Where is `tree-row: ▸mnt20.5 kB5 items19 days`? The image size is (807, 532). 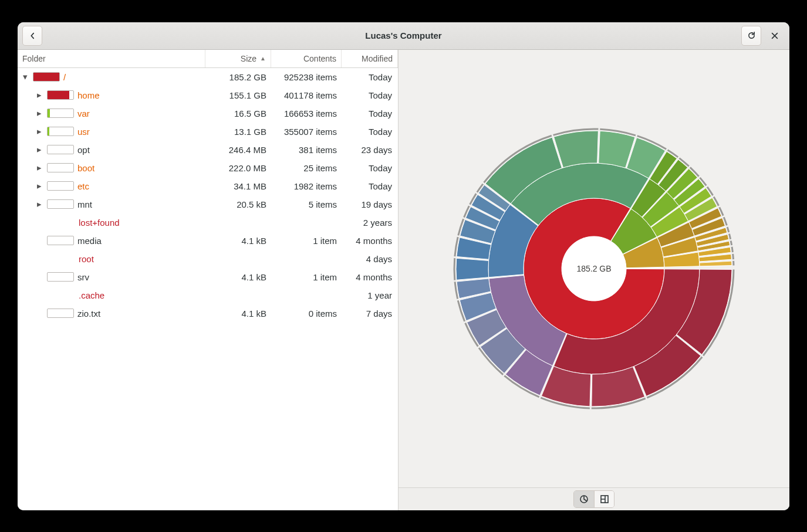 tree-row: ▸mnt20.5 kB5 items19 days is located at coordinates (208, 204).